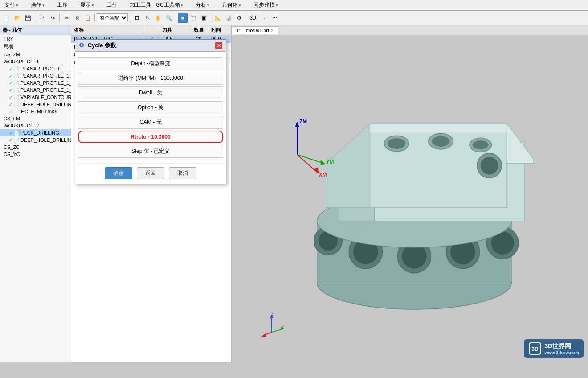 This screenshot has width=588, height=378. I want to click on tb-open-btn: 📂, so click(17, 18).